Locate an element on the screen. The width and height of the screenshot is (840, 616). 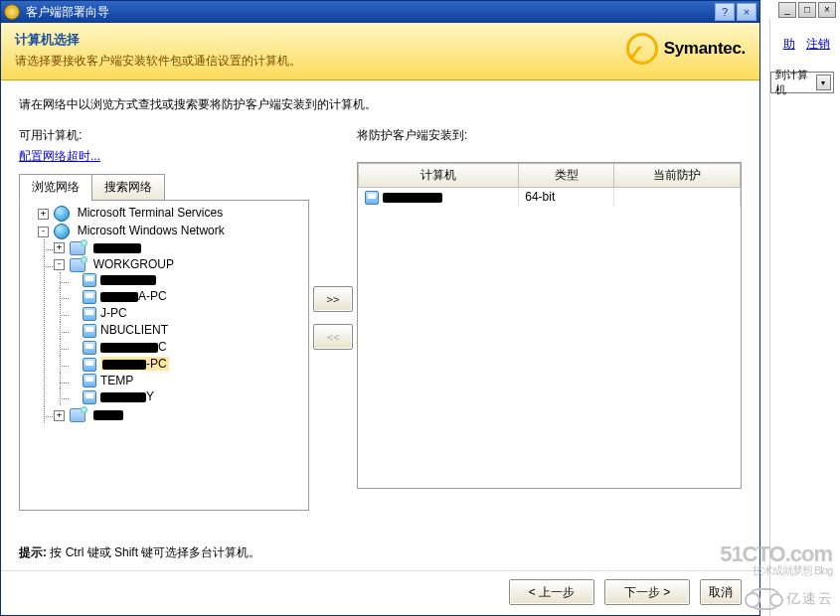
titlebar: 客户端部署向导 ? × is located at coordinates (380, 12).